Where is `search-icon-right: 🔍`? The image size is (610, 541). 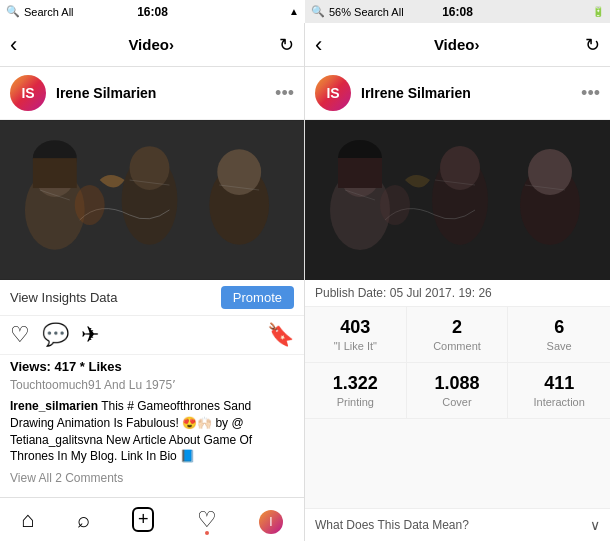
search-icon-right: 🔍 is located at coordinates (318, 12).